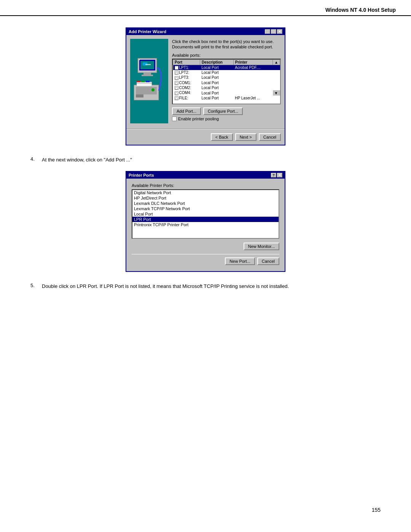  What do you see at coordinates (226, 44) in the screenshot?
I see `wizard-instruction: Click the check box next to the port(s) …` at bounding box center [226, 44].